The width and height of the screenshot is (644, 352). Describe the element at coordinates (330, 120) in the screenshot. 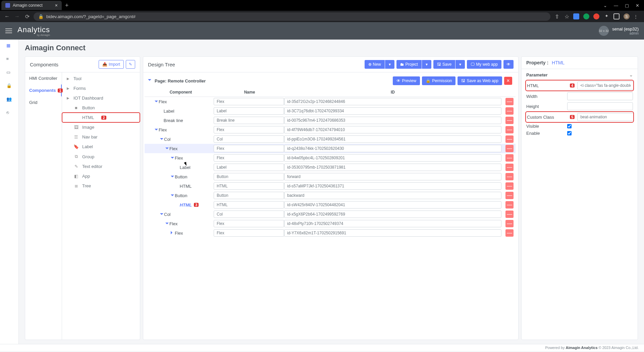

I see `tree-row: Break line—` at that location.